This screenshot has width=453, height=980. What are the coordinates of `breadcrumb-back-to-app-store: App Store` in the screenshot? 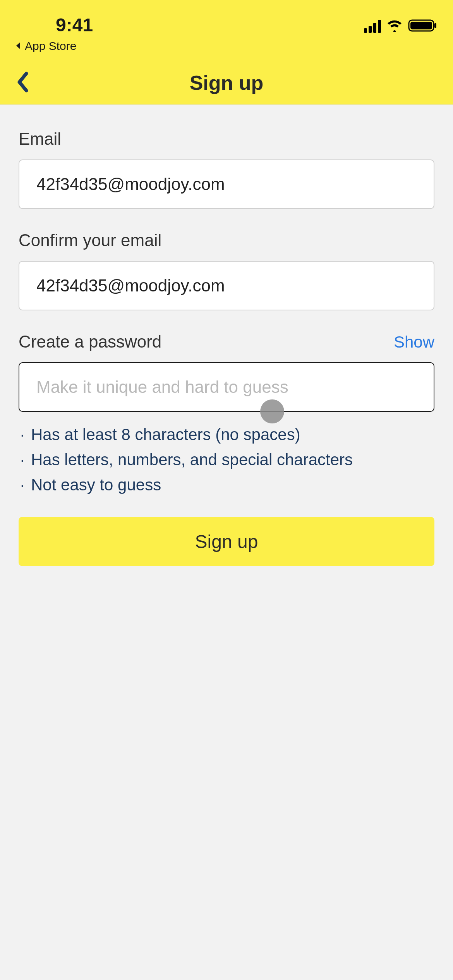 It's located at (46, 46).